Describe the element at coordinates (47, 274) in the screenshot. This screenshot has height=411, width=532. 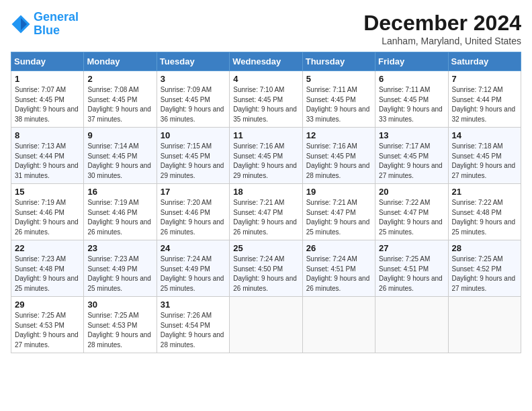
I see `day-info: Sunrise: 7:23 AMSunset: 4:48 PMDaylight:…` at that location.